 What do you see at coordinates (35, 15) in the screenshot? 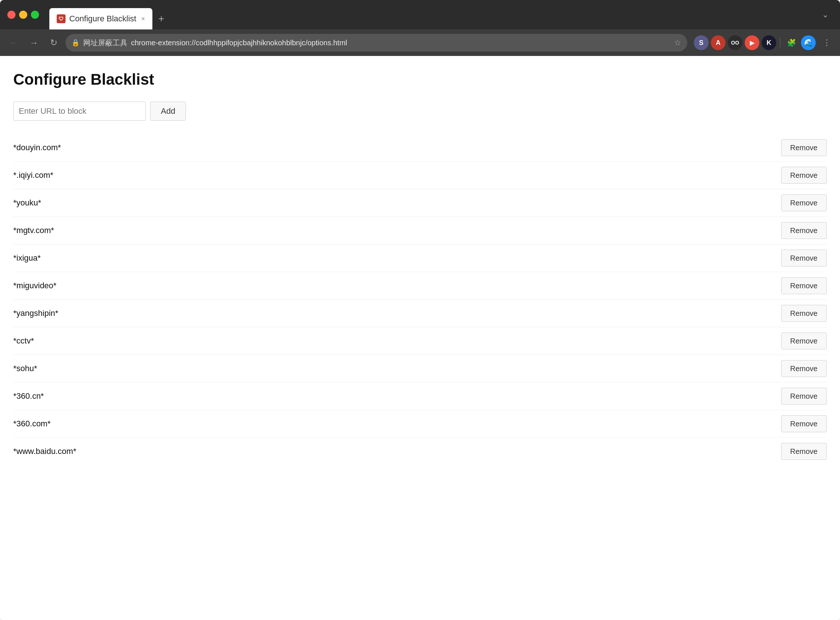
I see `maximize-window-button` at bounding box center [35, 15].